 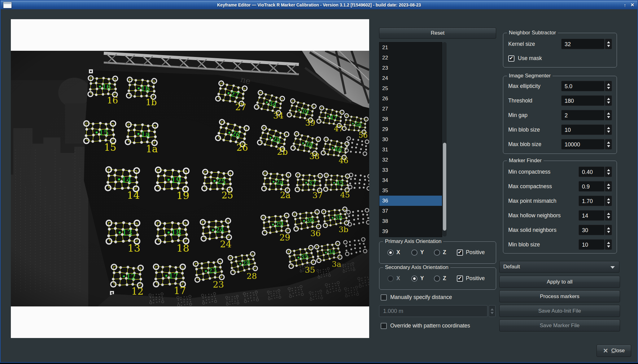 I want to click on frame-item-25: 25, so click(x=411, y=89).